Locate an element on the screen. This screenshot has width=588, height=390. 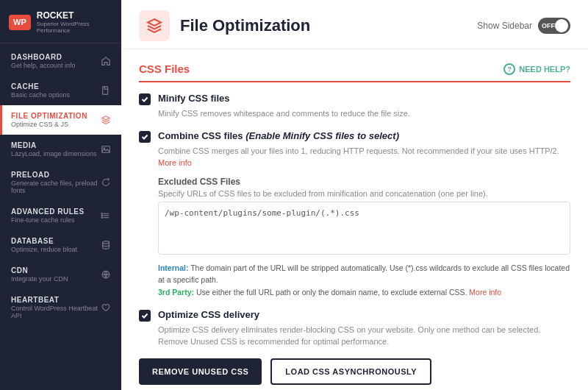
optimize-css-delivery-desc: Optimize CSS delivery eliminates render-… is located at coordinates (365, 336).